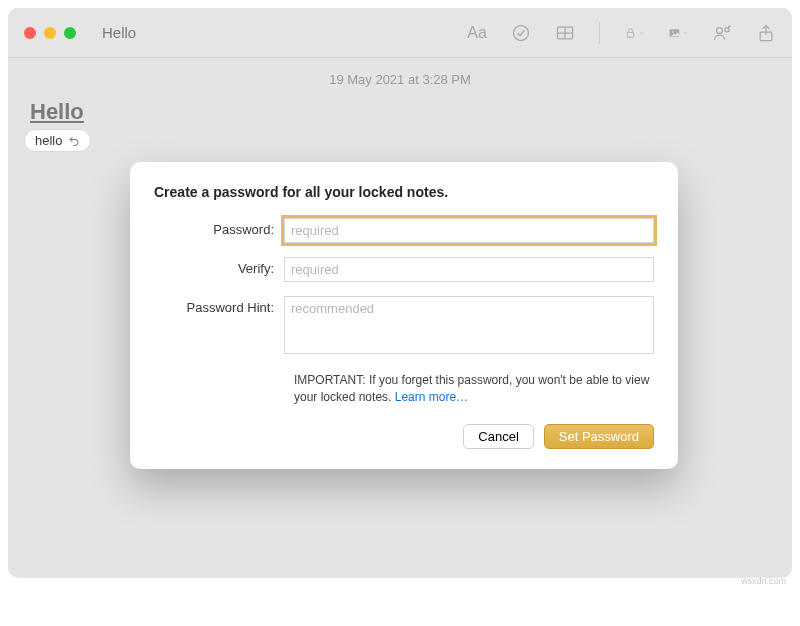 This screenshot has height=626, width=800. Describe the element at coordinates (469, 230) in the screenshot. I see `password-input` at that location.